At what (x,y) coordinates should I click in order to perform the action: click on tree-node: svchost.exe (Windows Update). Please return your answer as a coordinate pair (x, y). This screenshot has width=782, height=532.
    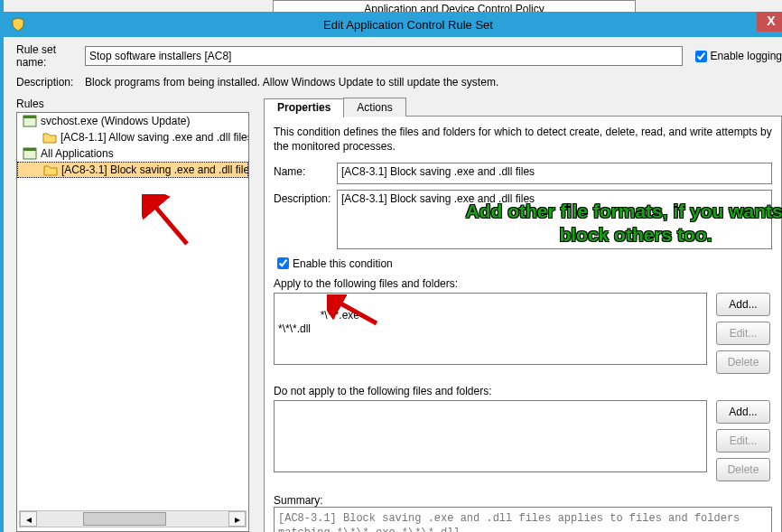
    Looking at the image, I should click on (133, 121).